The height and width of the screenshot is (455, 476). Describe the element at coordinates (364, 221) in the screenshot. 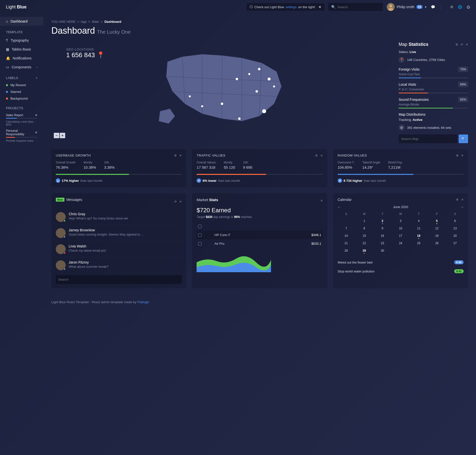

I see `calendar-day: 1` at that location.